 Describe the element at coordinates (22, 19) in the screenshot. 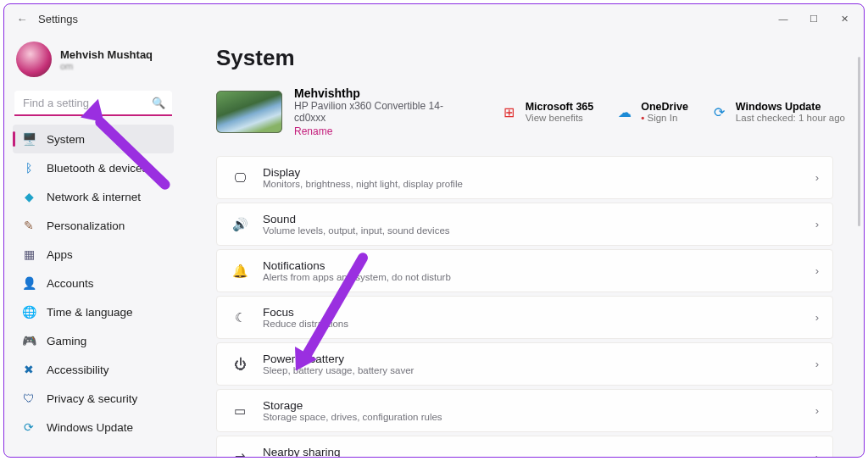

I see `back-icon: ←` at that location.